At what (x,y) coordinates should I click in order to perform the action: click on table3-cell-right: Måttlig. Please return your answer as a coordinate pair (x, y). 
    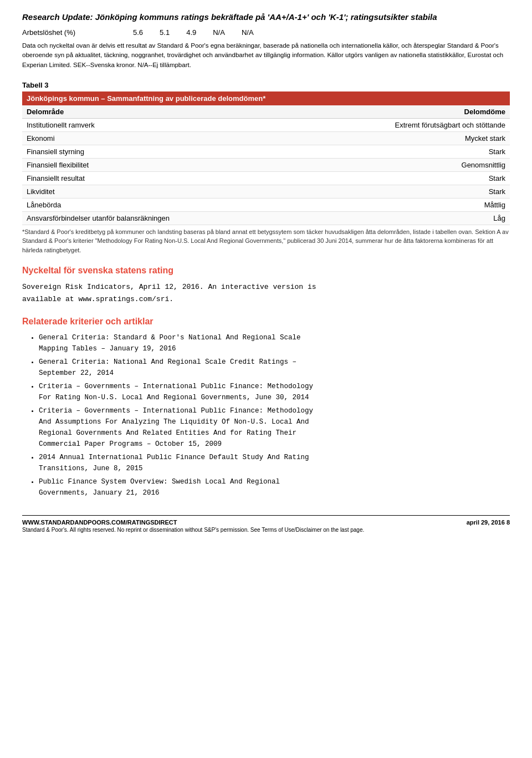
    Looking at the image, I should click on (388, 205).